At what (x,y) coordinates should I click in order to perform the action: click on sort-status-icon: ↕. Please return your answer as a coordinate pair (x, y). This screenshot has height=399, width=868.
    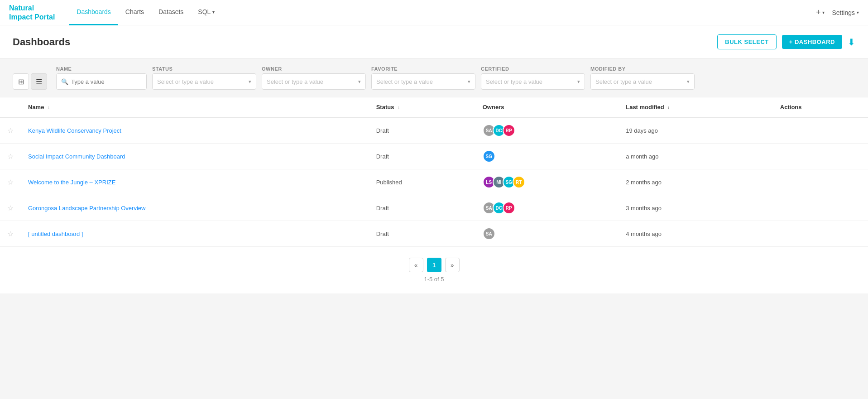
    Looking at the image, I should click on (398, 108).